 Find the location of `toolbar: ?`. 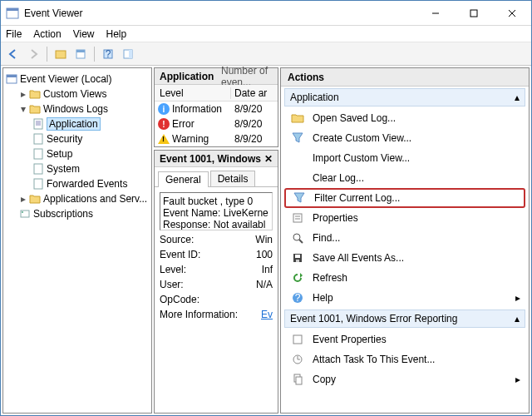

toolbar: ? is located at coordinates (266, 54).